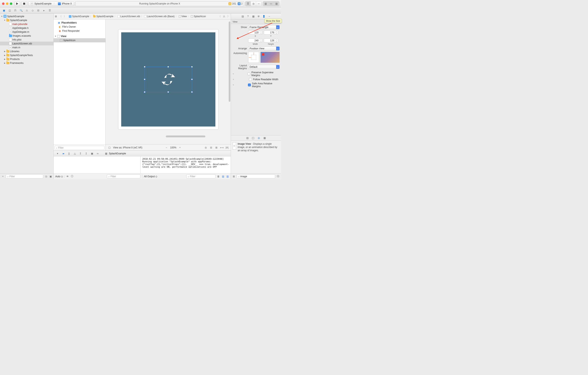 The image size is (588, 375). Describe the element at coordinates (80, 36) in the screenshot. I see `outline-view: ▼View` at that location.